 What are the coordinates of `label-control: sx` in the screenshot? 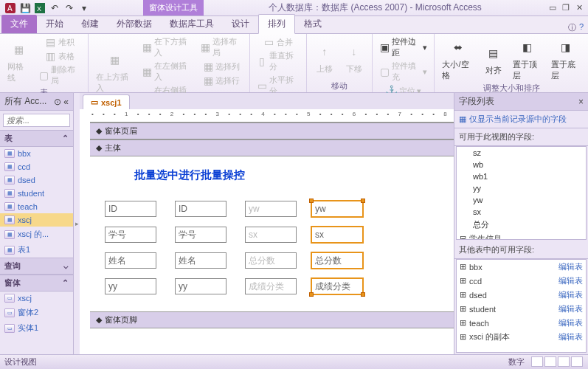 It's located at (271, 235).